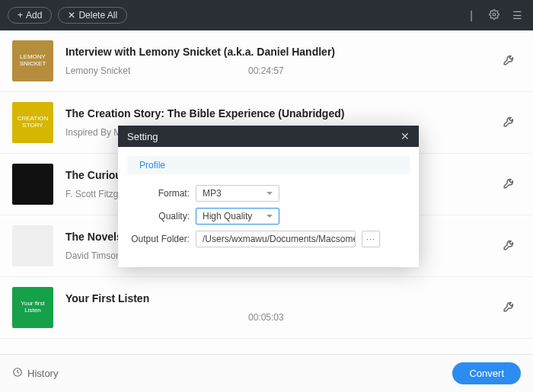 The height and width of the screenshot is (392, 533). Describe the element at coordinates (266, 71) in the screenshot. I see `item-duration: 00:24:57` at that location.